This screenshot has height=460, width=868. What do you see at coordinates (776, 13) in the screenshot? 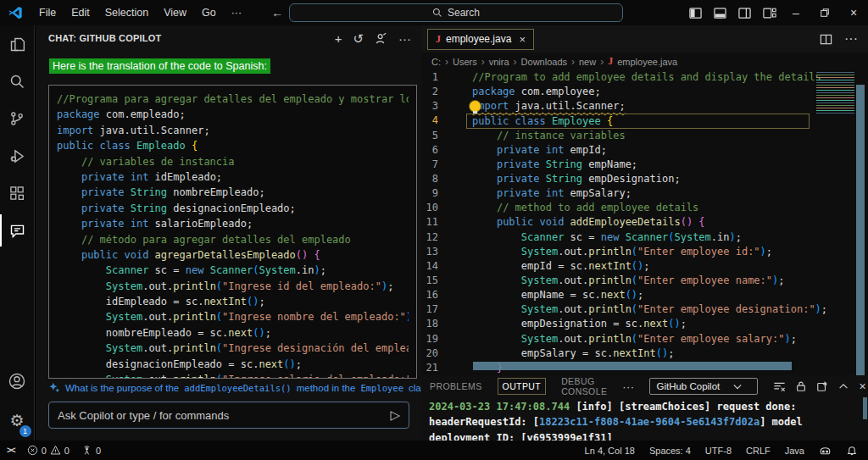
I see `titlebar-controls: – ×` at bounding box center [776, 13].